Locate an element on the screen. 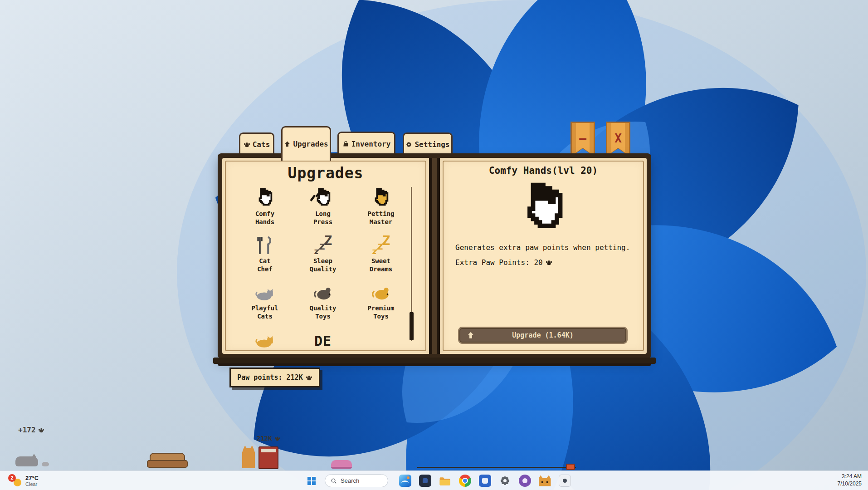 Image resolution: width=868 pixels, height=490 pixels. file-explorer-icon is located at coordinates (445, 481).